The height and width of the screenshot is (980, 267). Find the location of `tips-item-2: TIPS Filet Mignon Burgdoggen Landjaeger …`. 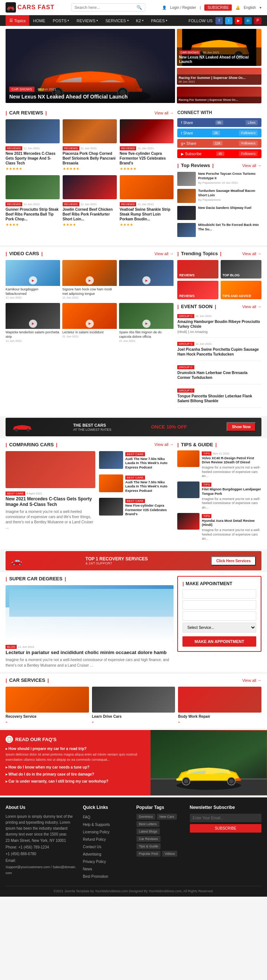

tips-item-2: TIPS Filet Mignon Burgdoggen Landjaeger … is located at coordinates (219, 496).